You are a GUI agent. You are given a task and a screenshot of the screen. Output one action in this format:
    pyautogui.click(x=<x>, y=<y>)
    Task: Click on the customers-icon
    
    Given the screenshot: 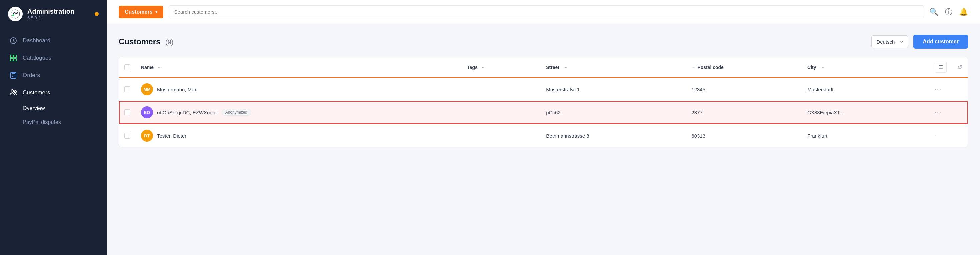 What is the action you would take?
    pyautogui.click(x=14, y=93)
    